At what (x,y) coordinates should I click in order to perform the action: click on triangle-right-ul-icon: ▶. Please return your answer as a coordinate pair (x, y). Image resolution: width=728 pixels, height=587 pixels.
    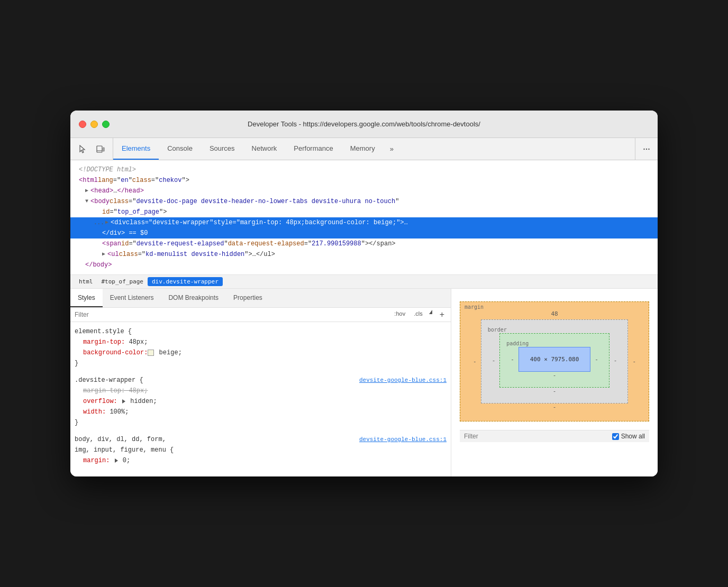
    Looking at the image, I should click on (104, 254).